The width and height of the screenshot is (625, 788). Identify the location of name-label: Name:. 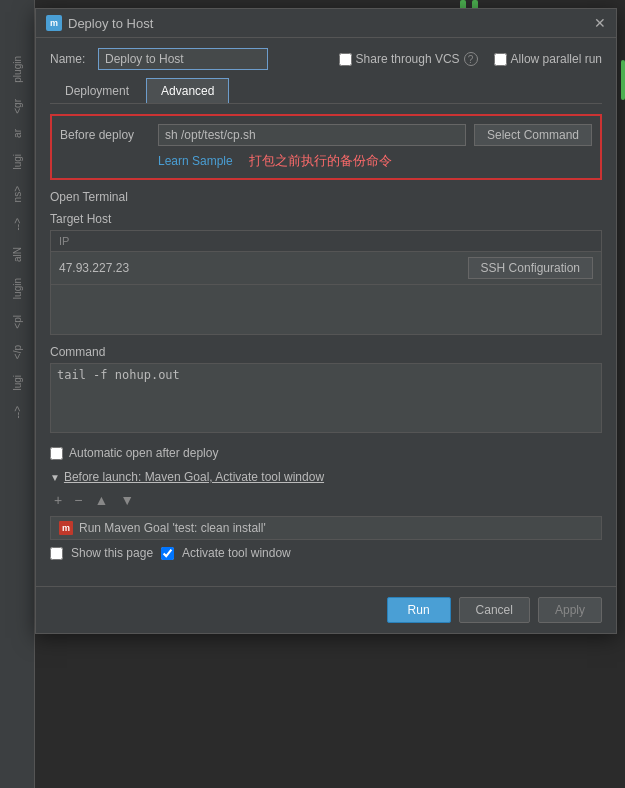
(70, 59).